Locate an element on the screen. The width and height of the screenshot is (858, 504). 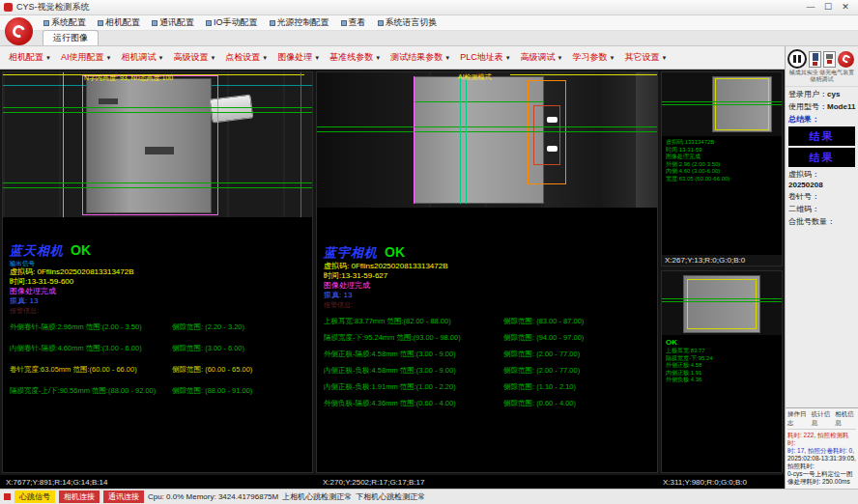
thumbnail-text: 隔膜宽度-下:95.24 is located at coordinates (722, 359).